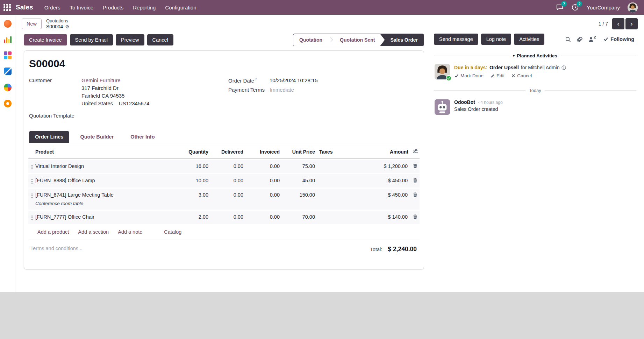 The image size is (644, 339). I want to click on cell-quantity: 2.00, so click(196, 217).